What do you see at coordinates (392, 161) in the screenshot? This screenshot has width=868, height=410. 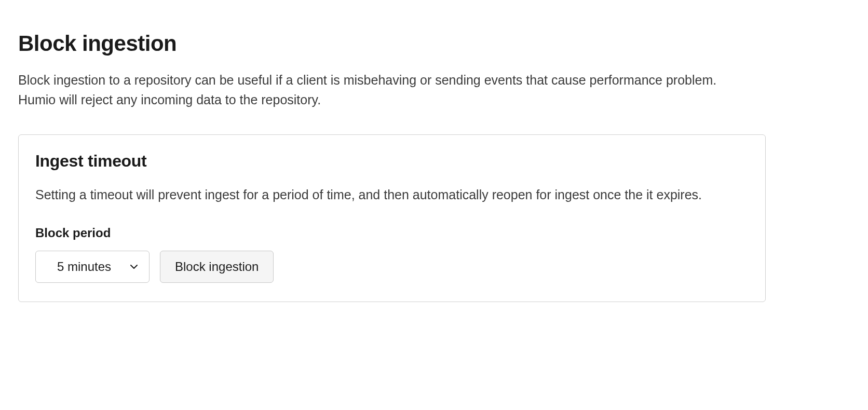 I see `card-title: Ingest timeout` at bounding box center [392, 161].